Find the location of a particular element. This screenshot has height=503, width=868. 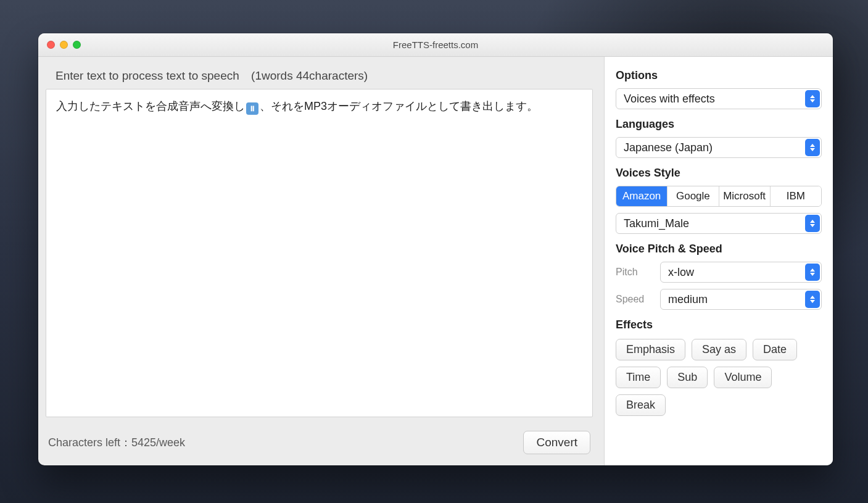

effect-volume: Volume is located at coordinates (743, 378).